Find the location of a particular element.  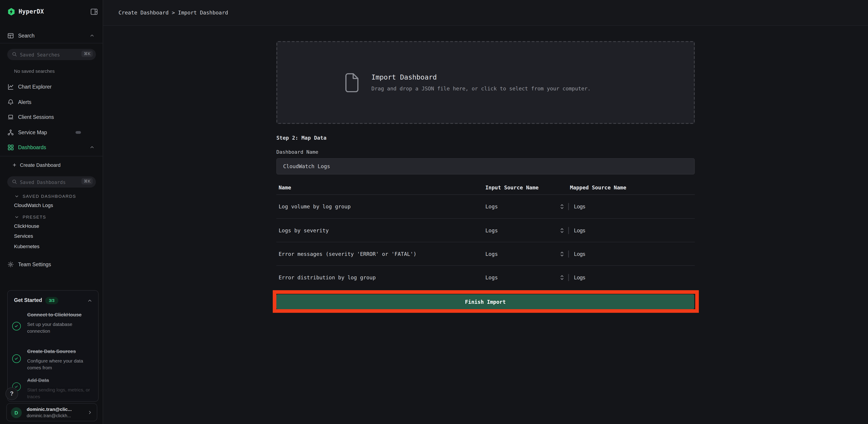

check-circle-icon is located at coordinates (17, 359).